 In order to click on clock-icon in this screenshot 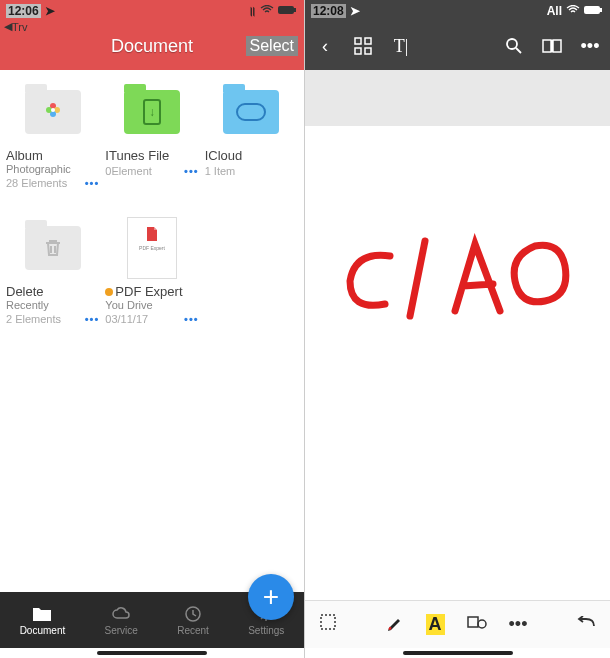, I will do `click(193, 614)`.